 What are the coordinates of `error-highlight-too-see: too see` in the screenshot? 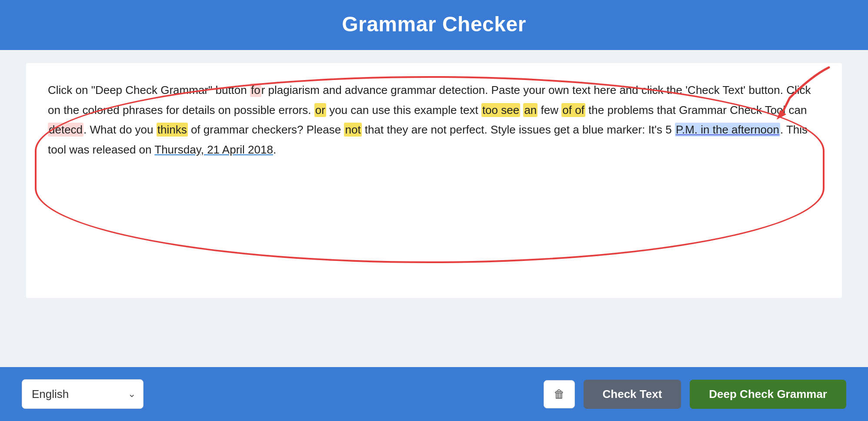 It's located at (501, 110).